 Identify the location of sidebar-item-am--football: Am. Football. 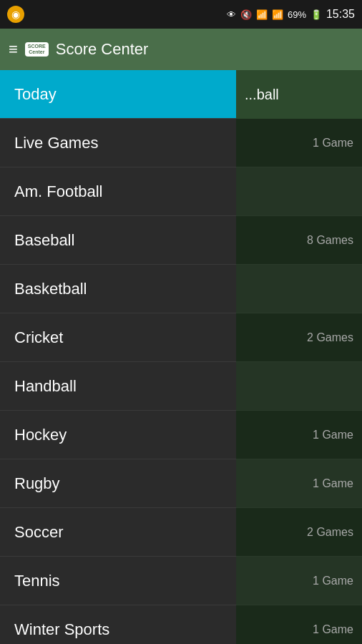
(118, 192).